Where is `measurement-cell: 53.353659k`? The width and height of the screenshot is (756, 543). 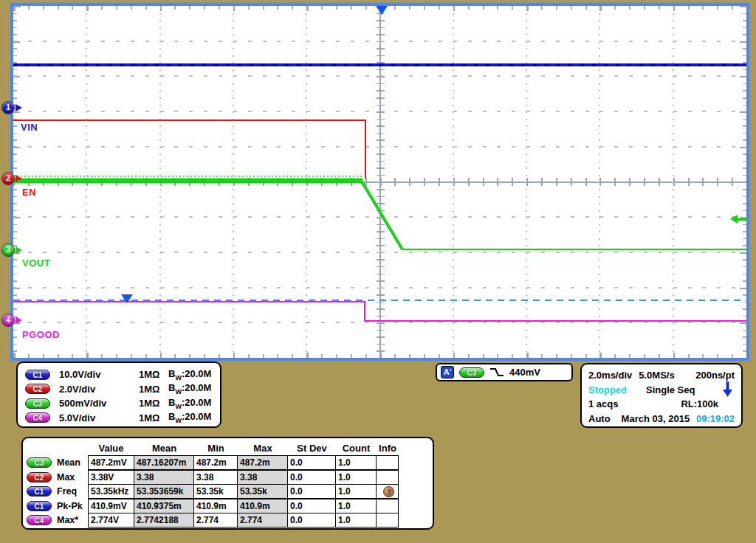
measurement-cell: 53.353659k is located at coordinates (164, 491).